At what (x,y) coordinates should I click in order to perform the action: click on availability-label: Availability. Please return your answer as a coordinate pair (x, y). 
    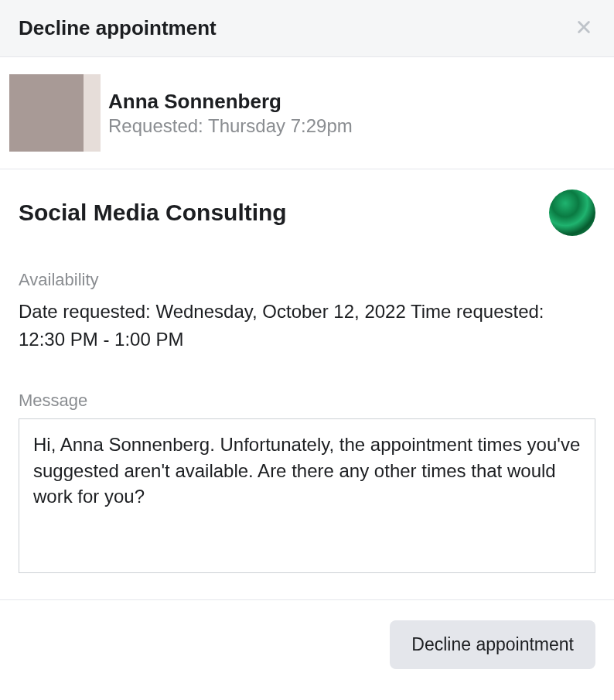
    Looking at the image, I should click on (307, 280).